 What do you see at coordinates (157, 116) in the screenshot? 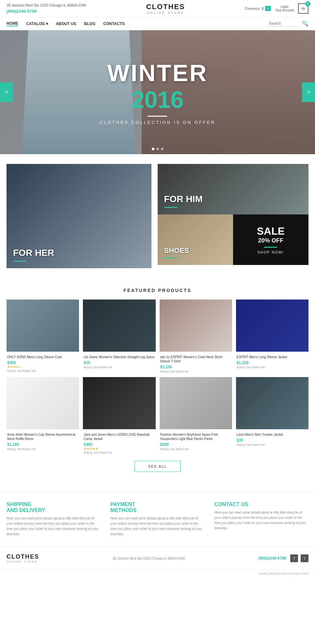
I see `hero-divider` at bounding box center [157, 116].